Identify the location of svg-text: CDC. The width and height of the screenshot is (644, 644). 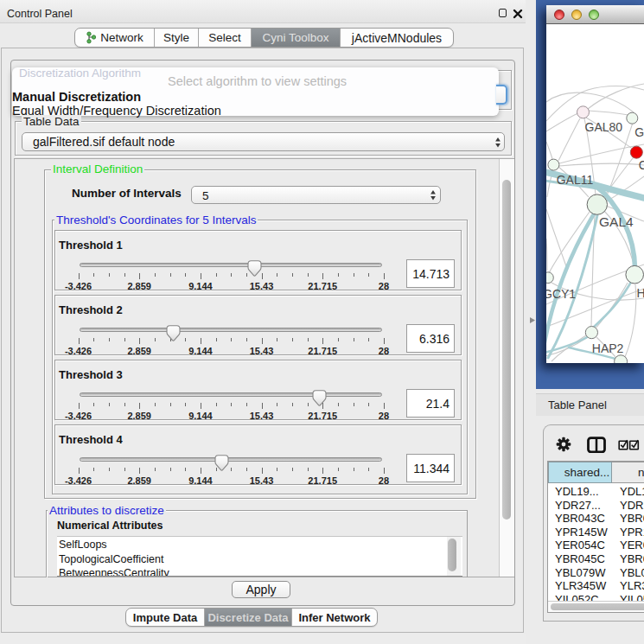
(641, 165).